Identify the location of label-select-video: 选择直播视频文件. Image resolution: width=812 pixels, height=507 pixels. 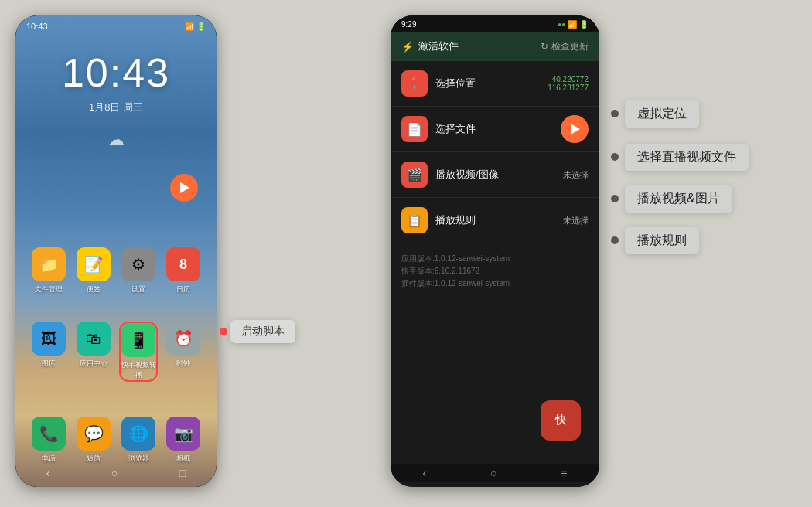
(687, 158).